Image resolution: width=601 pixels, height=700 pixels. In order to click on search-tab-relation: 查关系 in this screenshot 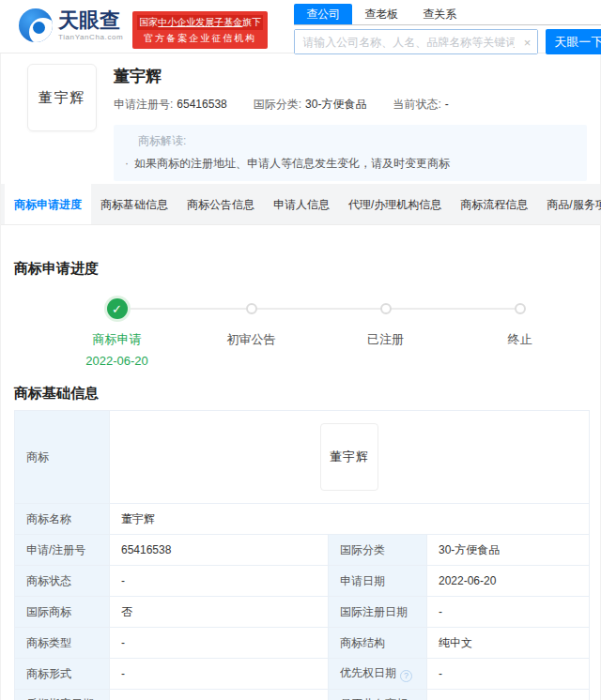, I will do `click(439, 14)`.